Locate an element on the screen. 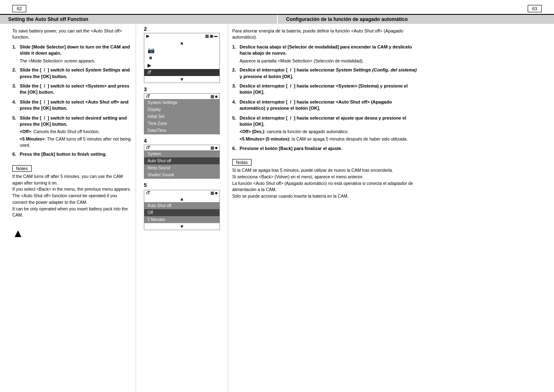  screen-2-icons: ▩▣▬ is located at coordinates (211, 36).